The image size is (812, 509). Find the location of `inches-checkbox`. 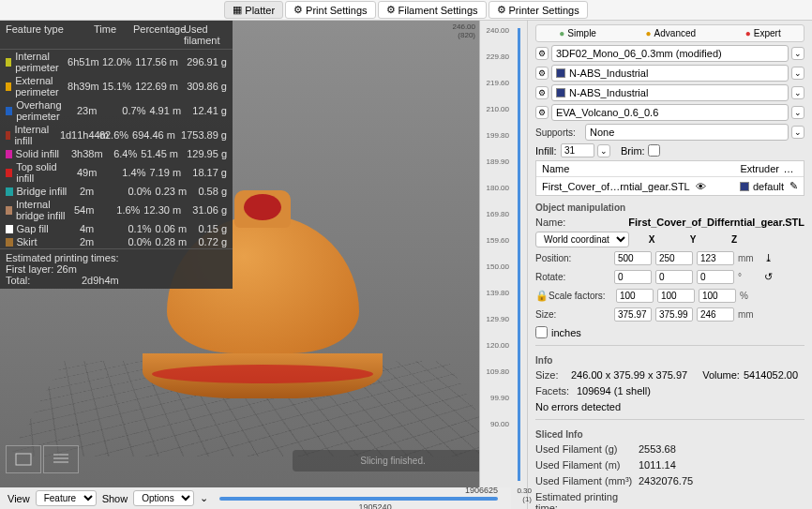

inches-checkbox is located at coordinates (542, 332).